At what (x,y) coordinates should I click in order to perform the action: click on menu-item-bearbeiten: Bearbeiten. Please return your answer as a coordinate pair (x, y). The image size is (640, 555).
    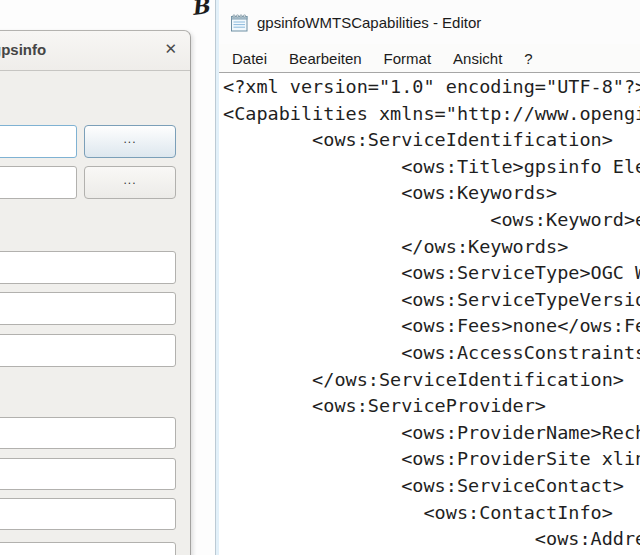
    Looking at the image, I should click on (326, 58).